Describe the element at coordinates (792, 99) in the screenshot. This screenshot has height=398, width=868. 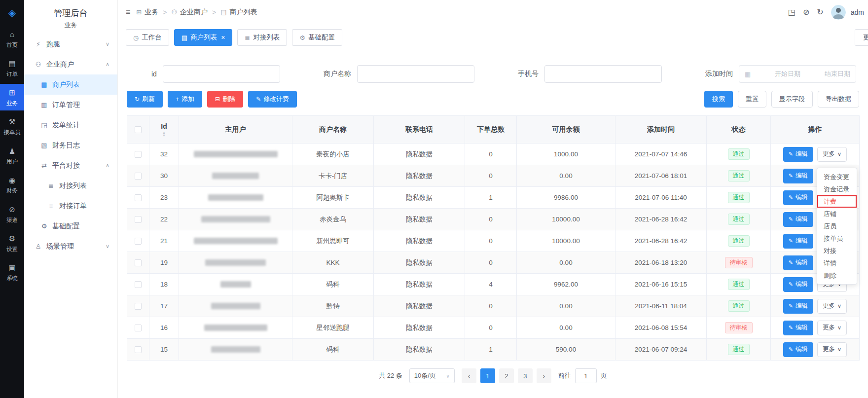
I see `show-fields-button: 显示字段` at that location.